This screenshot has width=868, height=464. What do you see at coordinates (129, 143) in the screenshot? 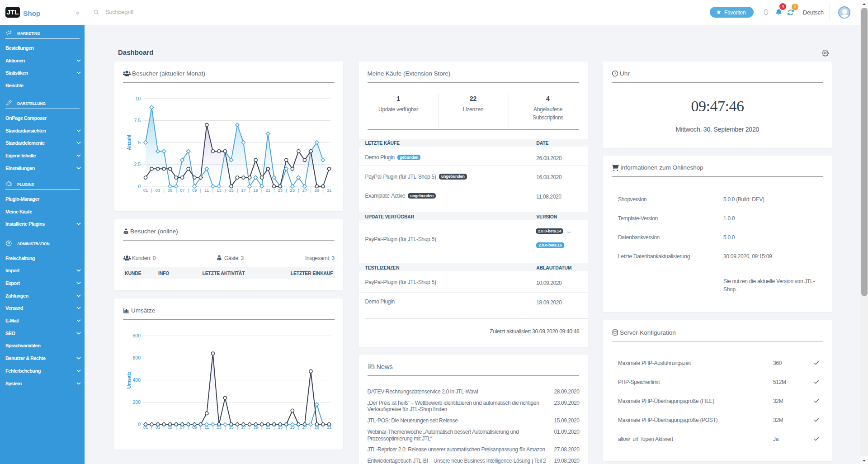
I see `svg-text: Anzahl` at bounding box center [129, 143].